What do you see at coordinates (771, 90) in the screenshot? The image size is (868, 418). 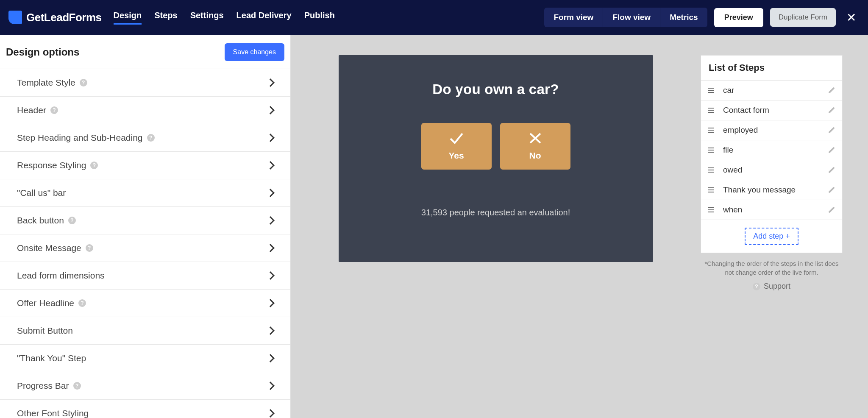 I see `step-row: car` at bounding box center [771, 90].